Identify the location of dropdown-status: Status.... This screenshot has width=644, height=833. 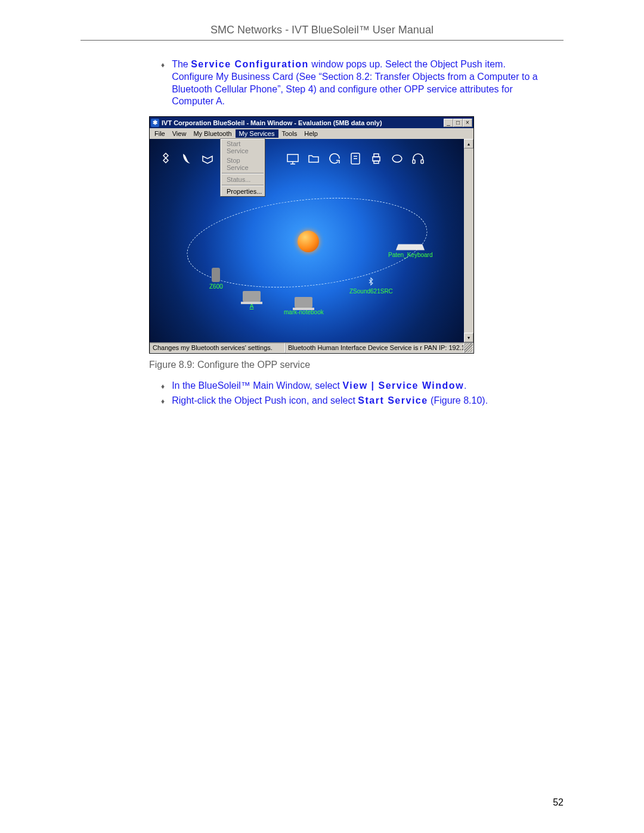
(243, 179).